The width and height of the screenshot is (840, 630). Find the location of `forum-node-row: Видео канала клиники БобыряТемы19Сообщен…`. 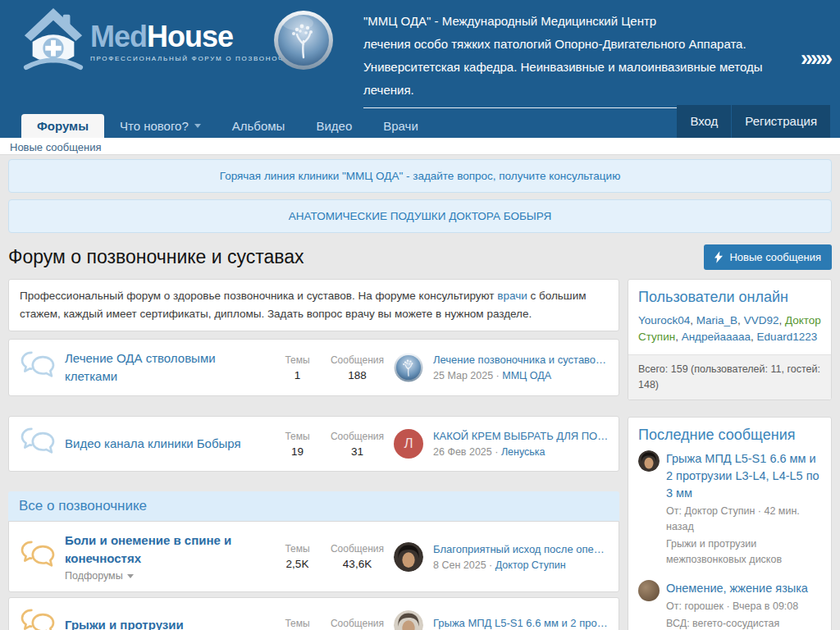

forum-node-row: Видео канала клиники БобыряТемы19Сообщен… is located at coordinates (313, 444).